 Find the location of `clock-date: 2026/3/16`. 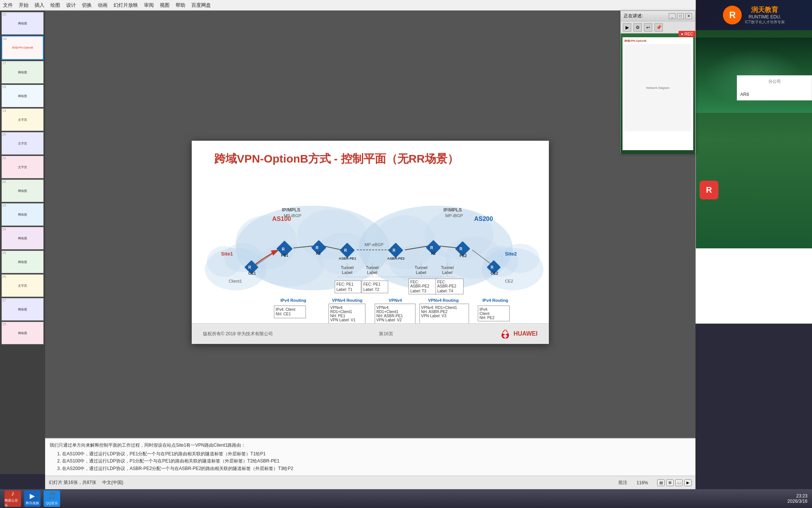

clock-date: 2026/3/16 is located at coordinates (798, 501).